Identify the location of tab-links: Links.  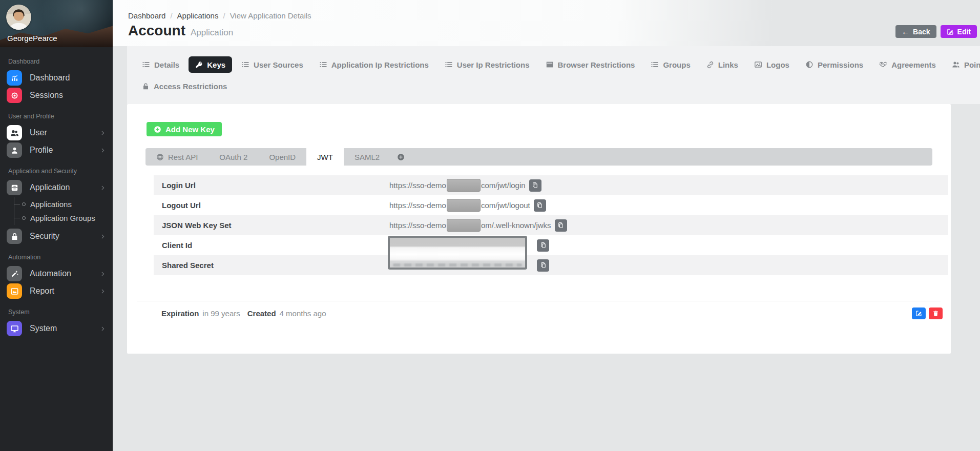
(722, 65).